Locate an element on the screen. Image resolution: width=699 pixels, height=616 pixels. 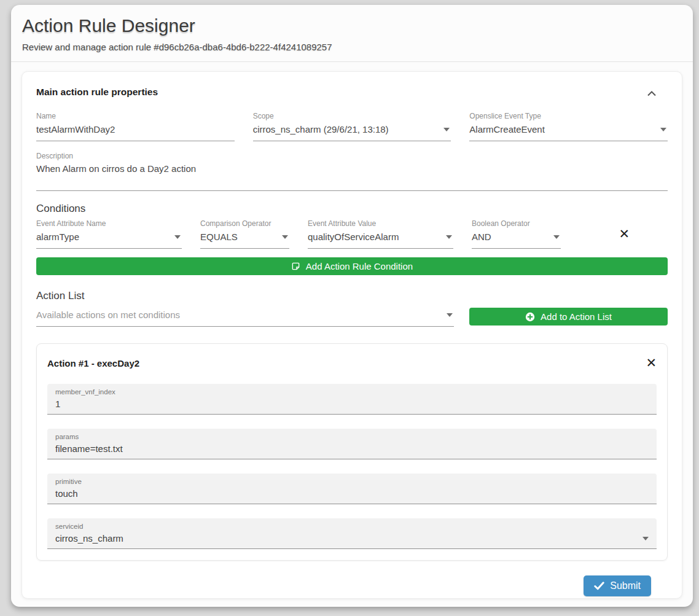
serviceid-select: serviceid cirros_ns_charm is located at coordinates (352, 534).